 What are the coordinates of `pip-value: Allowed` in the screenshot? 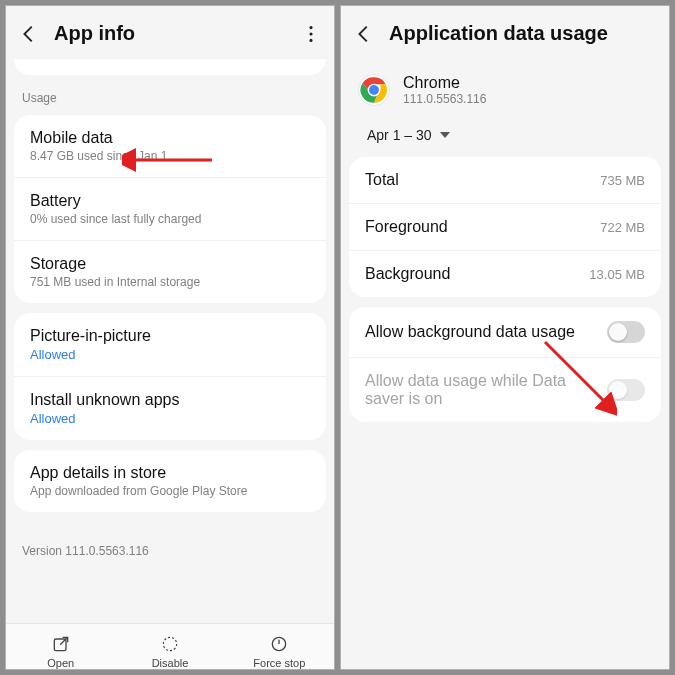 It's located at (170, 354).